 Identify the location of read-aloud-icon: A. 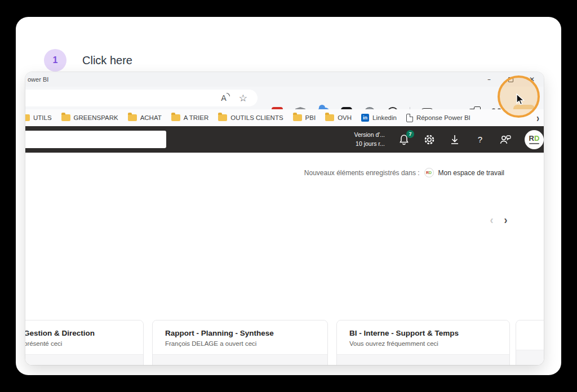
(224, 98).